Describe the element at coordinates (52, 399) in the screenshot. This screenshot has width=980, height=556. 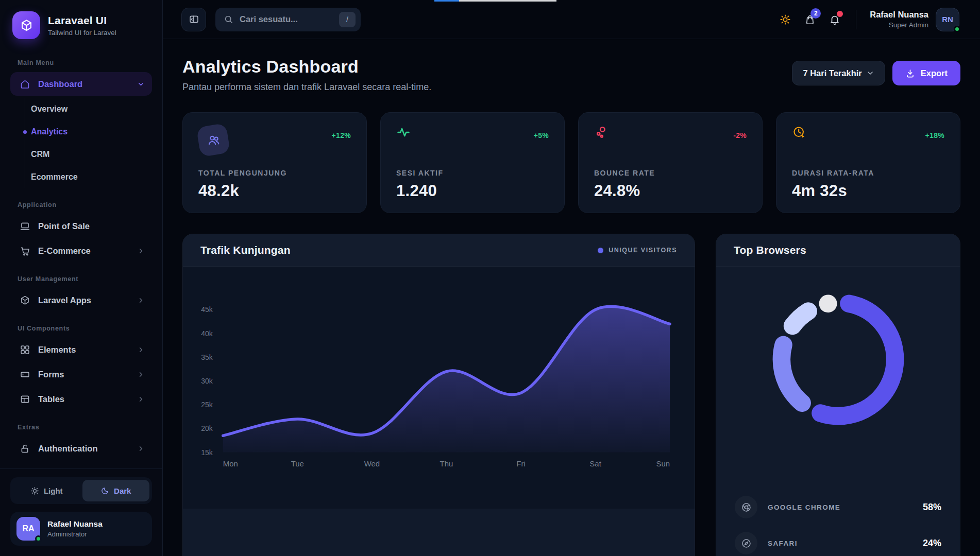
I see `sidebar-item-label: Tables` at that location.